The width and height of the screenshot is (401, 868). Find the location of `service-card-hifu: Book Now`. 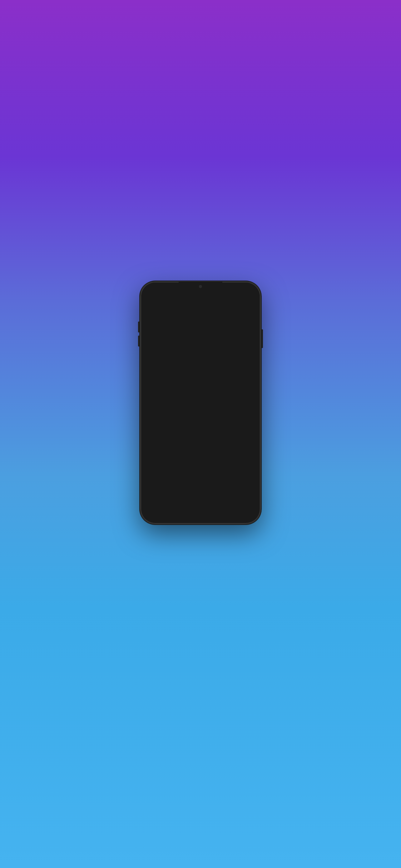

service-card-hifu: Book Now is located at coordinates (201, 392).